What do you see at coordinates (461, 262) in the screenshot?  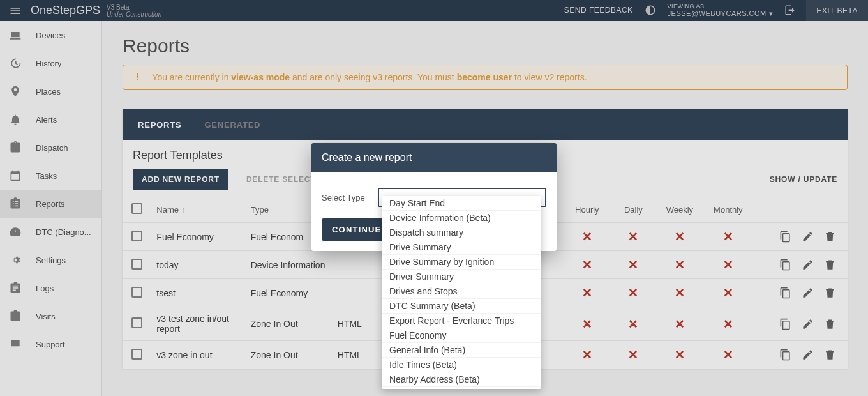 I see `dropdown-item: Drive Summary by Ignition` at bounding box center [461, 262].